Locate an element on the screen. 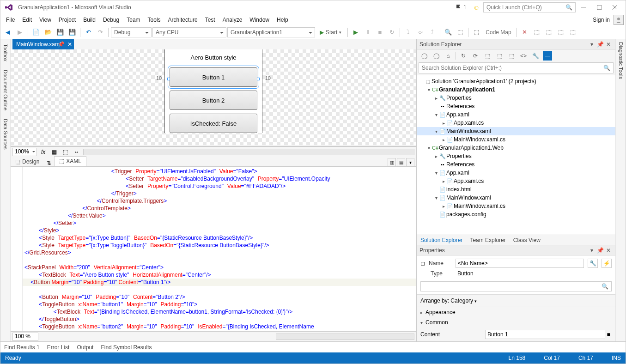 This screenshot has width=626, height=364. se-tab-classview: Class View is located at coordinates (527, 240).